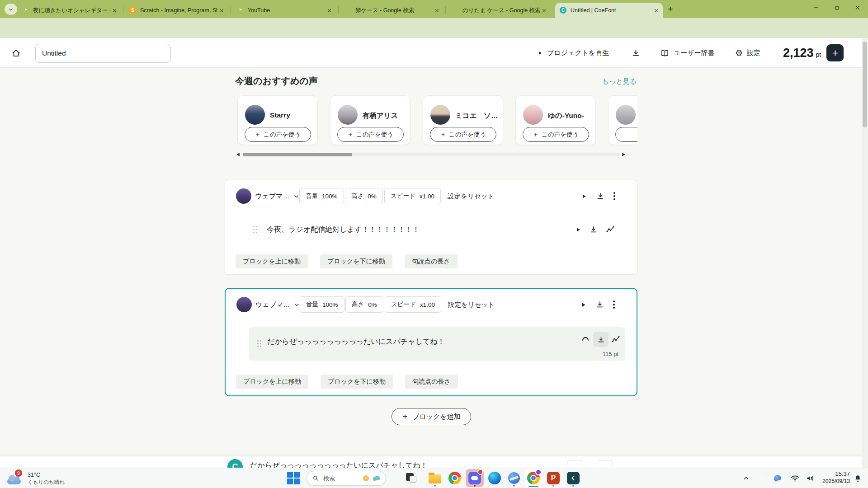  Describe the element at coordinates (594, 230) in the screenshot. I see `line-download-icon` at that location.